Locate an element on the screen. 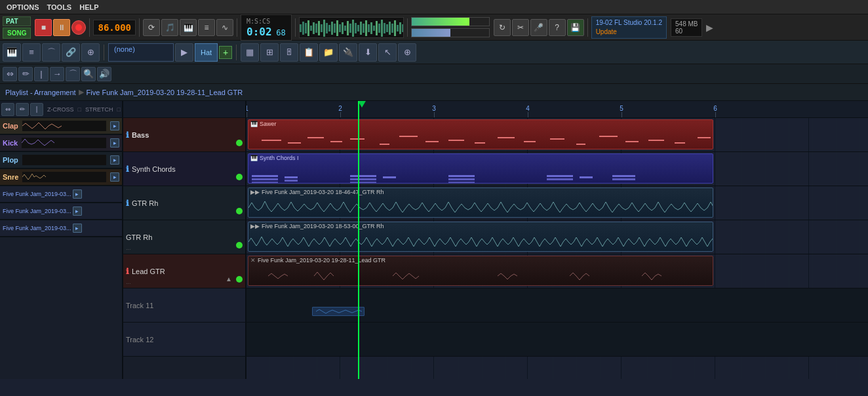 This screenshot has height=396, width=868. pattern-btn: ▦ is located at coordinates (250, 52).